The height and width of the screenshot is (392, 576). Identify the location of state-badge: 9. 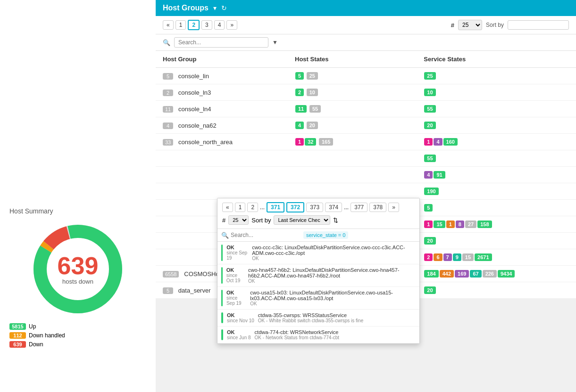
(457, 257).